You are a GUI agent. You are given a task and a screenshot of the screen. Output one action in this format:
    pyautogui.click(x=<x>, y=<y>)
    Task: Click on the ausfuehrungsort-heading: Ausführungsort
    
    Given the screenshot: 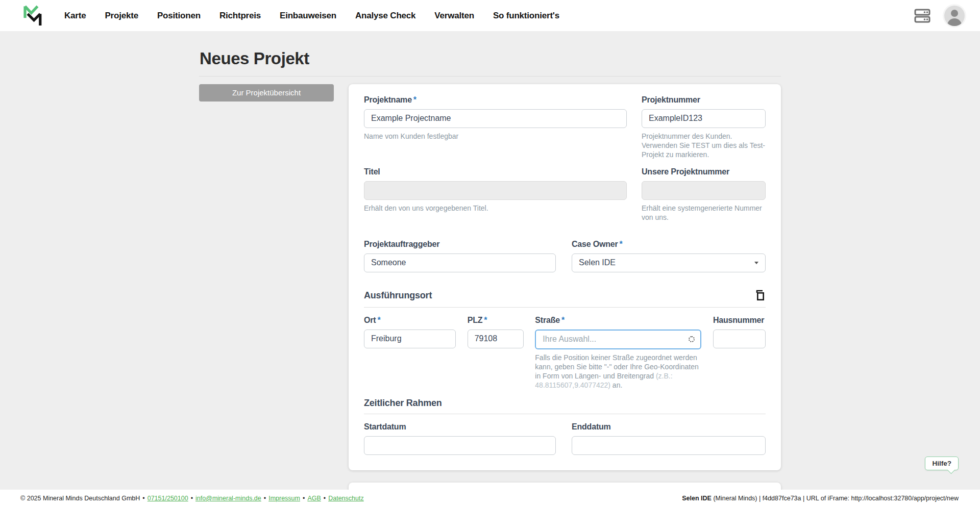 What is the action you would take?
    pyautogui.click(x=398, y=296)
    